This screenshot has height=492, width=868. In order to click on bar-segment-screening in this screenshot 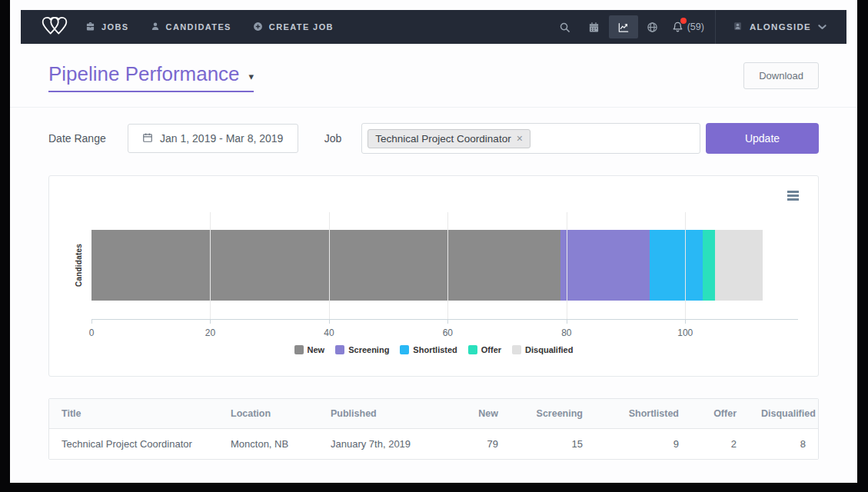, I will do `click(605, 265)`.